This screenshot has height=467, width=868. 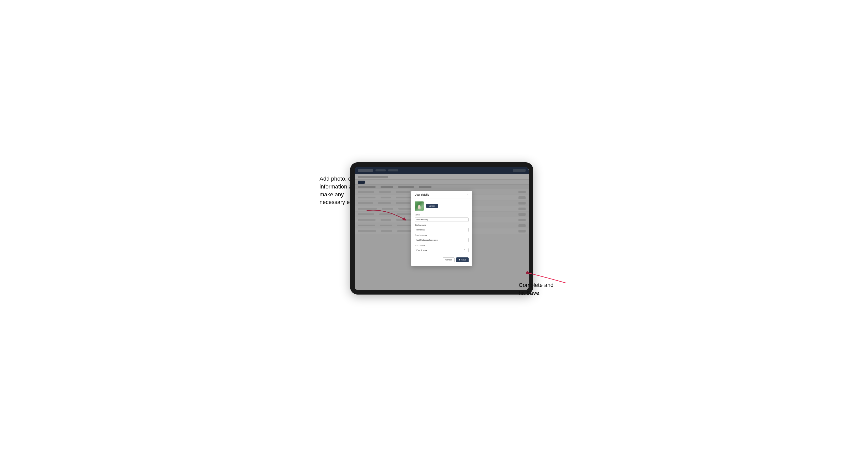 What do you see at coordinates (441, 225) in the screenshot?
I see `modal-body: Upload Name Display name` at bounding box center [441, 225].